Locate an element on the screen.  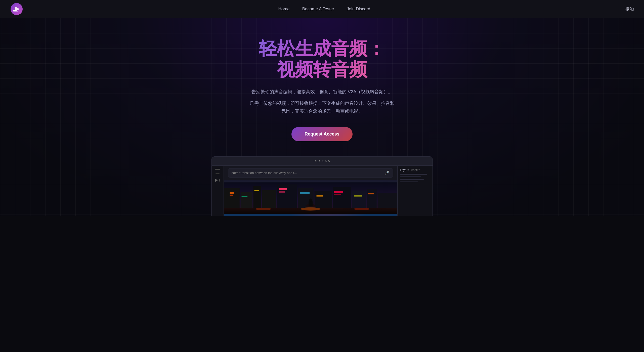
nav-join-discord-link: Join Discord is located at coordinates (359, 9).